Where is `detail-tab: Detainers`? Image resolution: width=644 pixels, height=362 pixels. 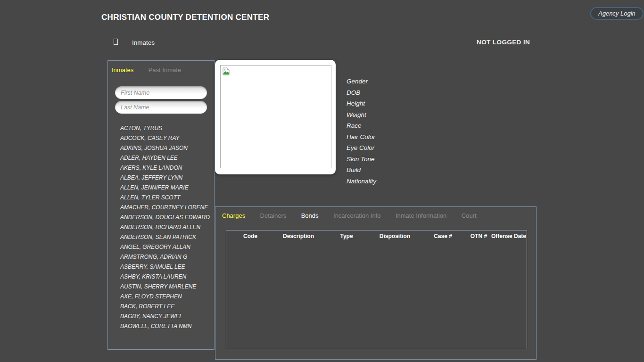
detail-tab: Detainers is located at coordinates (273, 216).